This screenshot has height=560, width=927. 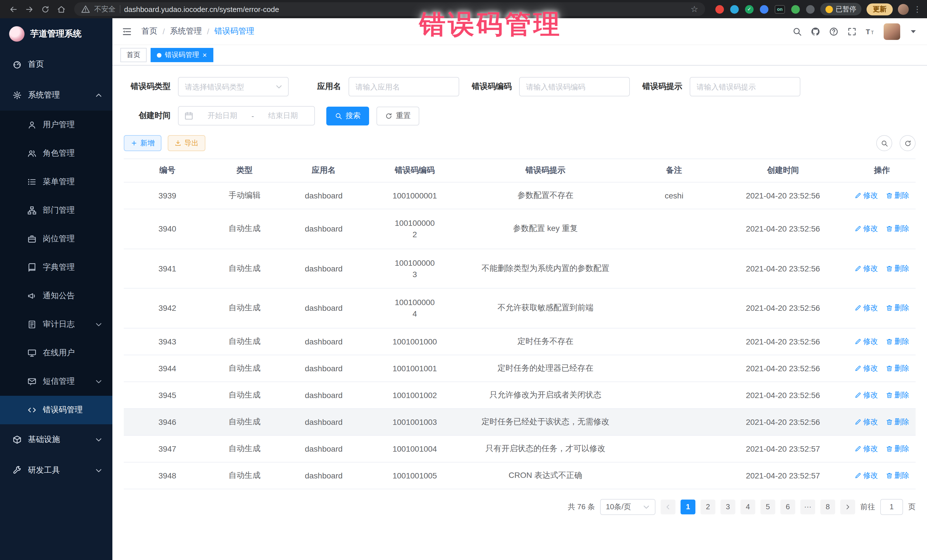 I want to click on tab: 错误码管理 ×, so click(x=182, y=55).